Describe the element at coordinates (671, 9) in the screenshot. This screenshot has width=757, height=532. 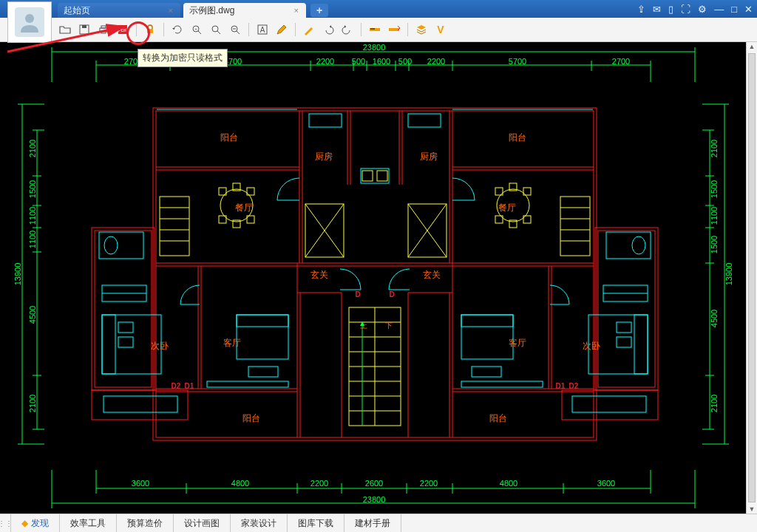
I see `mobile-icon: ▯` at that location.